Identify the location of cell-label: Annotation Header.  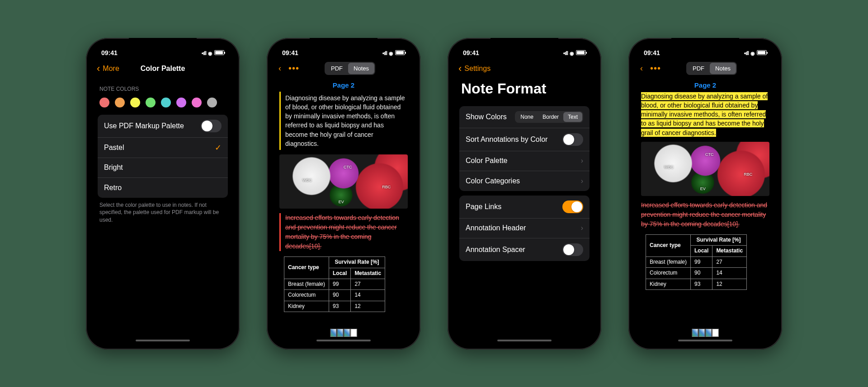
(495, 228).